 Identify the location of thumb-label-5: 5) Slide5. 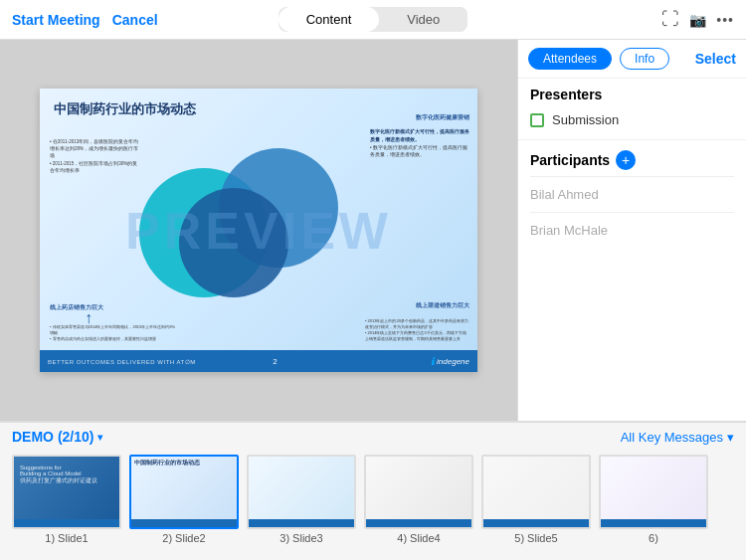
(535, 538).